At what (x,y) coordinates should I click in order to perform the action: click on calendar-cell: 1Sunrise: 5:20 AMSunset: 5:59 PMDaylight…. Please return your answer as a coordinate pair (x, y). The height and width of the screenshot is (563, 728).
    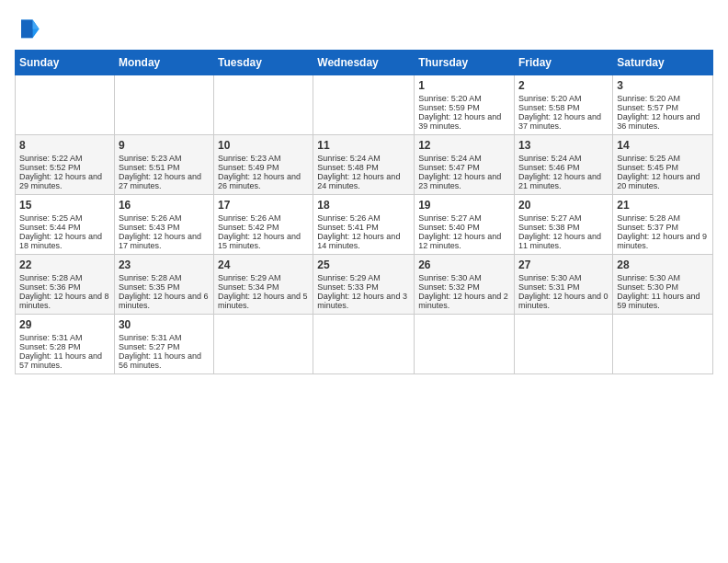
    Looking at the image, I should click on (465, 105).